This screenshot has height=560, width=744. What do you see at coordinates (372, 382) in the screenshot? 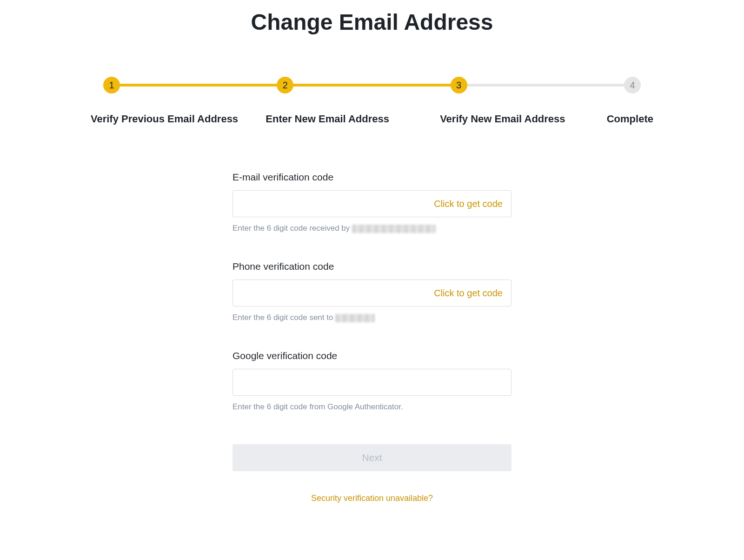
I see `google-code-input` at bounding box center [372, 382].